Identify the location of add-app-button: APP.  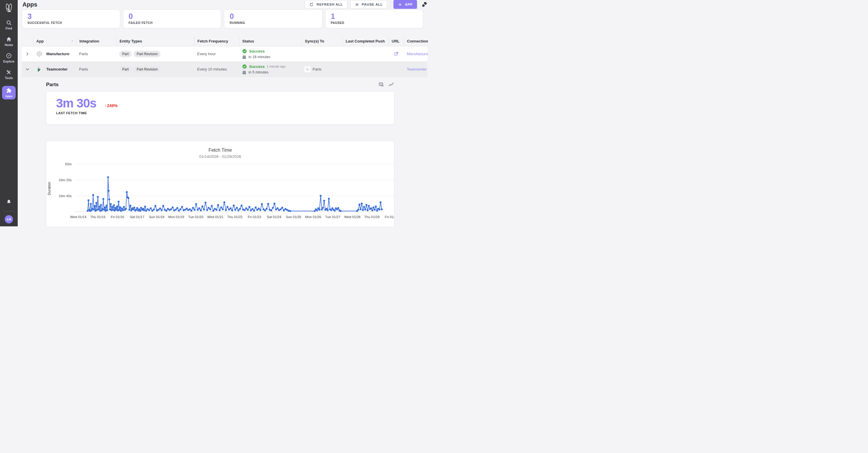
(405, 4).